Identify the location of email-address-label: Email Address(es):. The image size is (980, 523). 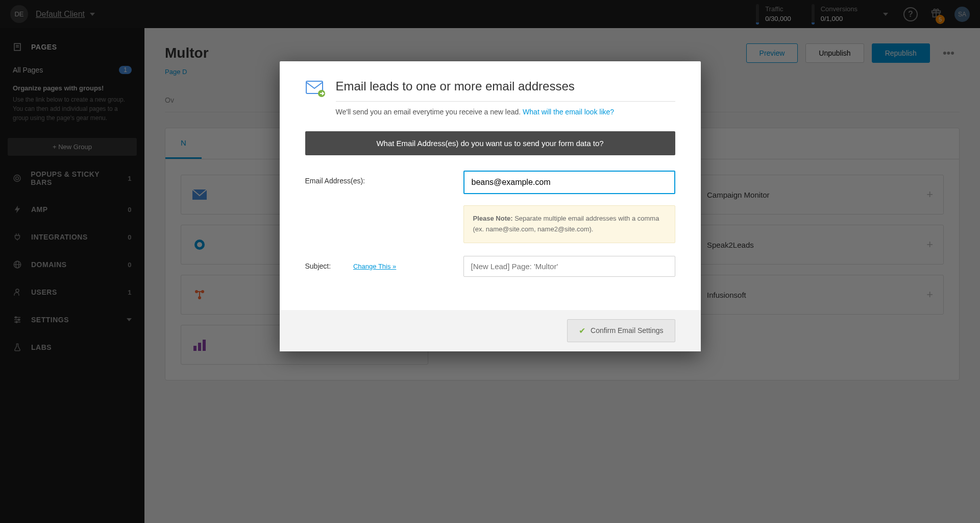
(377, 178).